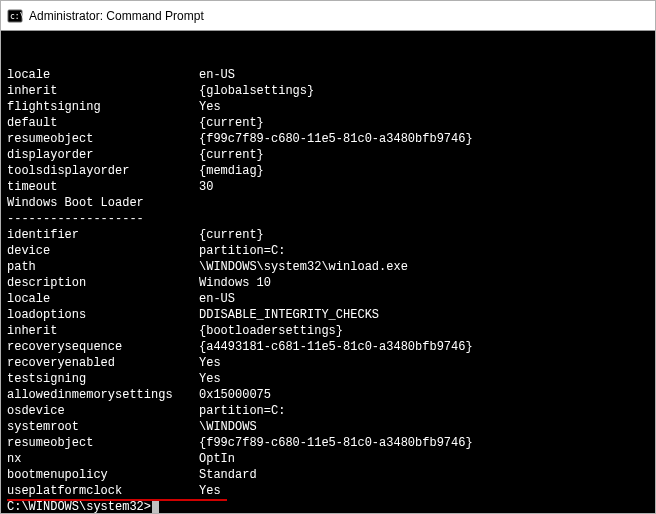 The width and height of the screenshot is (656, 514). Describe the element at coordinates (103, 235) in the screenshot. I see `output-key: identifier` at that location.